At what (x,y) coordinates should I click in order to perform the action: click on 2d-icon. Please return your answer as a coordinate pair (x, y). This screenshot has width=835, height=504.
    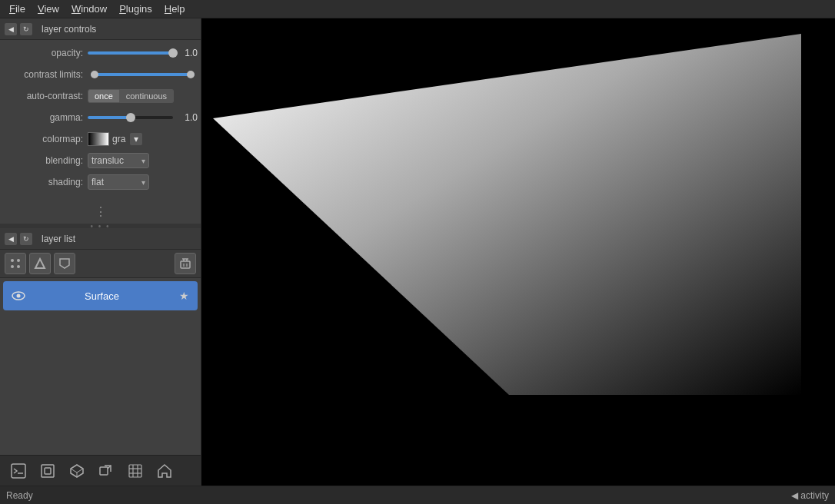
    Looking at the image, I should click on (48, 471).